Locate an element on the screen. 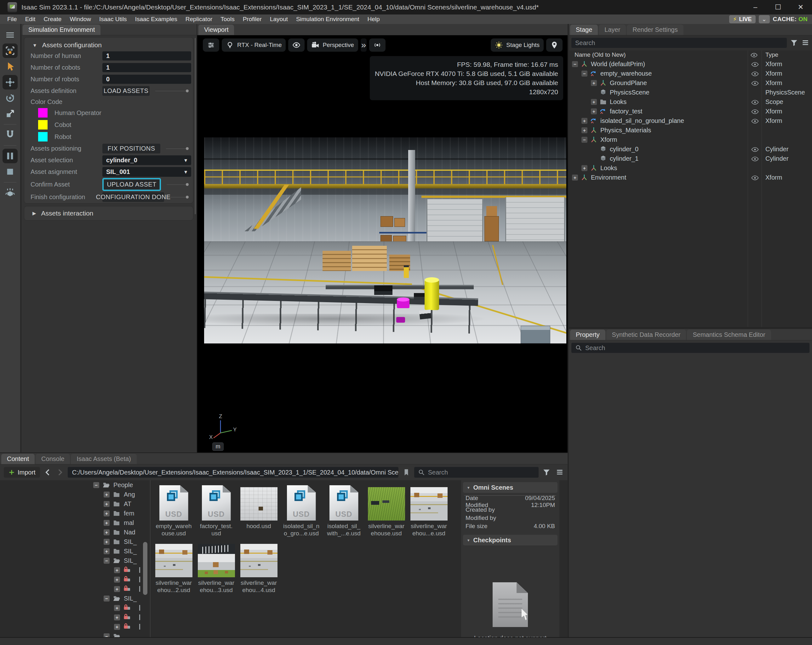  menu-edit: Edit is located at coordinates (30, 19).